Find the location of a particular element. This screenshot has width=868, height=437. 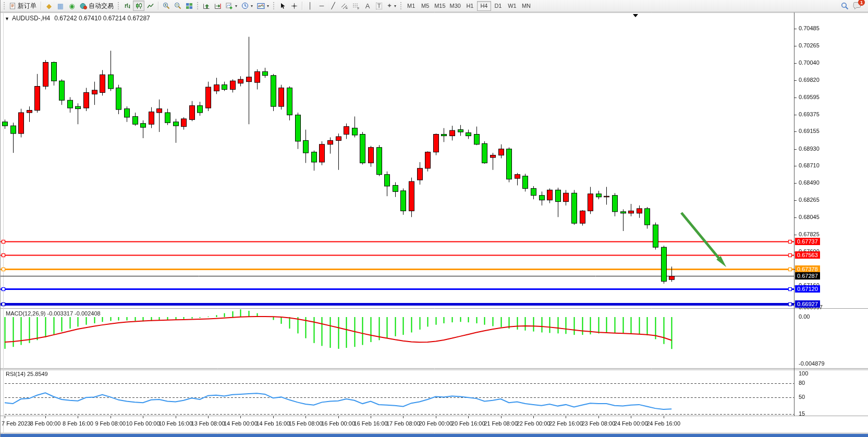

data-window-button: ▦ is located at coordinates (60, 6).